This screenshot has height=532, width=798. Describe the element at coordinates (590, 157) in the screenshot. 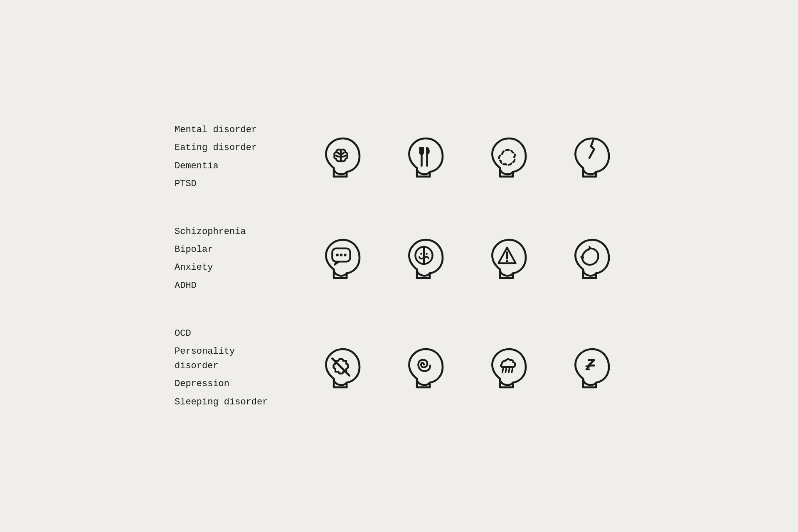

I see `ptsd-icon` at that location.